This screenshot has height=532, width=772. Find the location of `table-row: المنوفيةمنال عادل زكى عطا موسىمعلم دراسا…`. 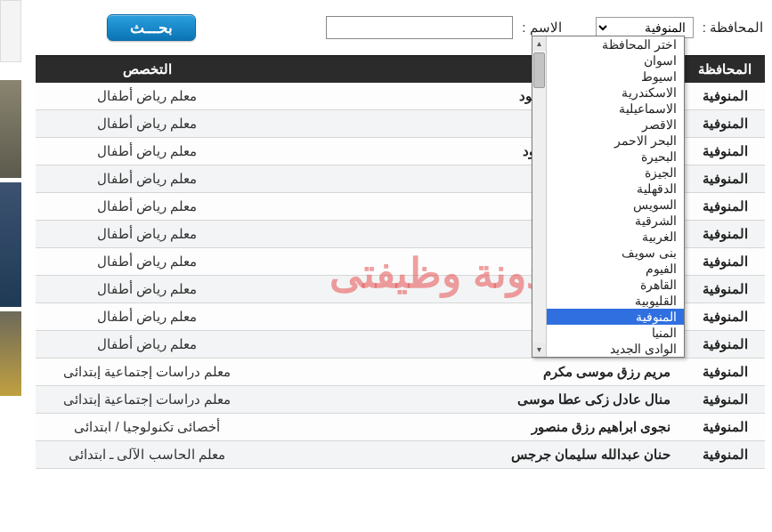

table-row: المنوفيةمنال عادل زكى عطا موسىمعلم دراسا… is located at coordinates (401, 400).